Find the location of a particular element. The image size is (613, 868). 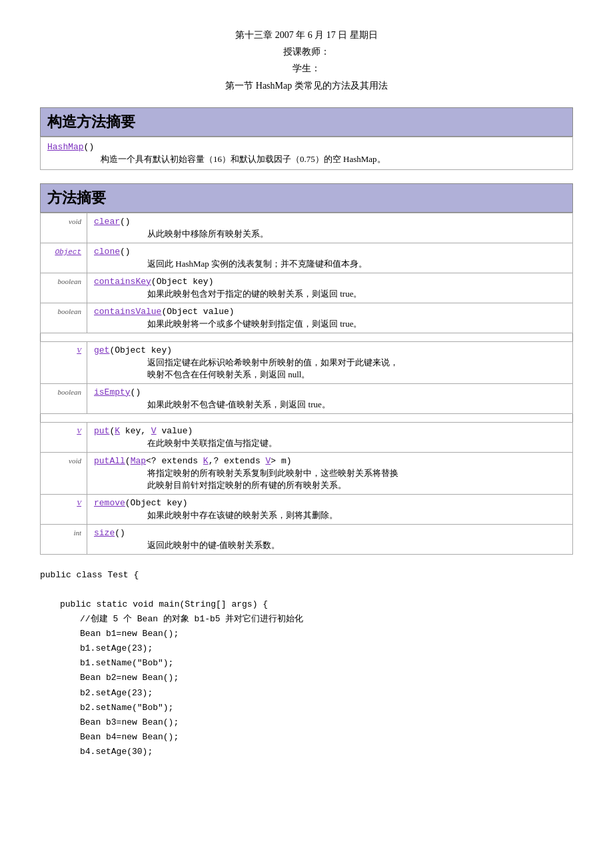

section-title: 第一节 HashMap 类常见的方法及其用法 is located at coordinates (306, 85).